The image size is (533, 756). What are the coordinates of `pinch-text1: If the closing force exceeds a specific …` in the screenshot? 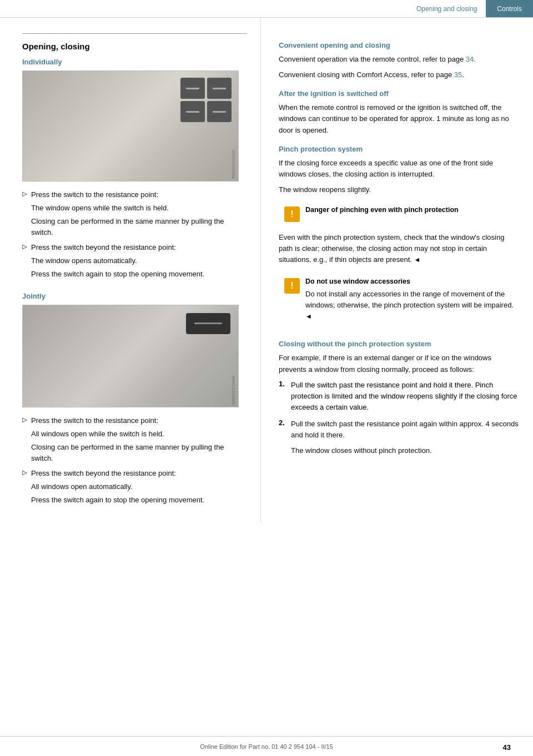 It's located at (399, 169).